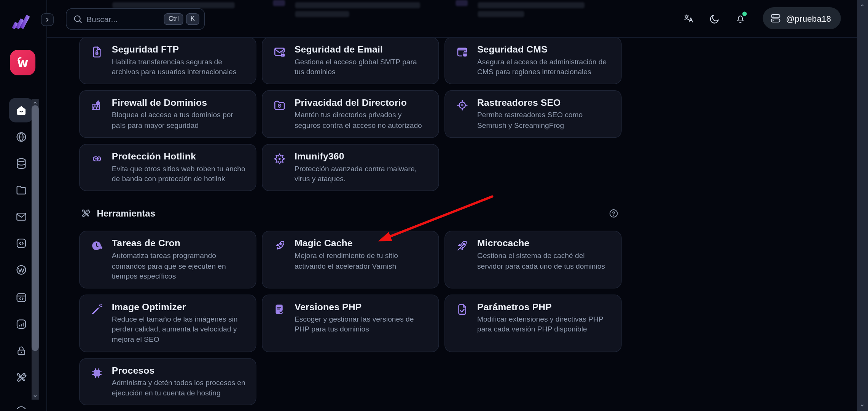  Describe the element at coordinates (126, 213) in the screenshot. I see `section-title: Herramientas` at that location.